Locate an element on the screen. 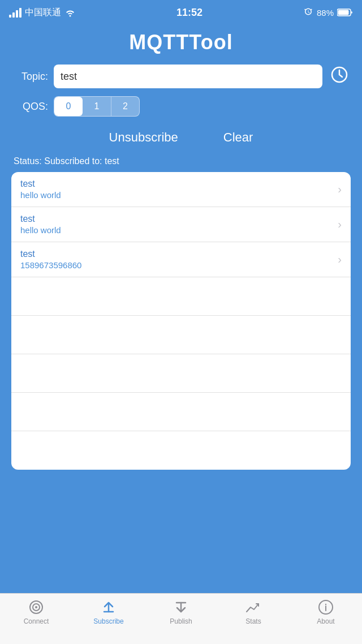  message-topic-0: test is located at coordinates (176, 184).